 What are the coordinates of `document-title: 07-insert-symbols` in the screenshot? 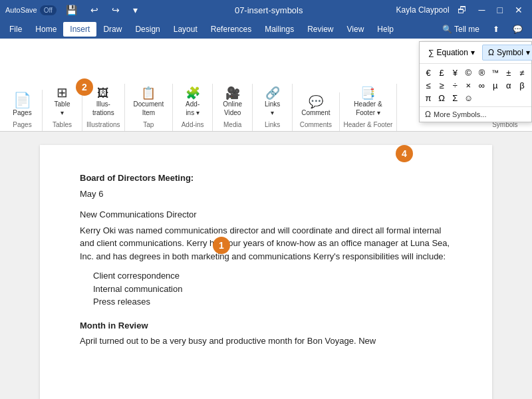 It's located at (269, 11).